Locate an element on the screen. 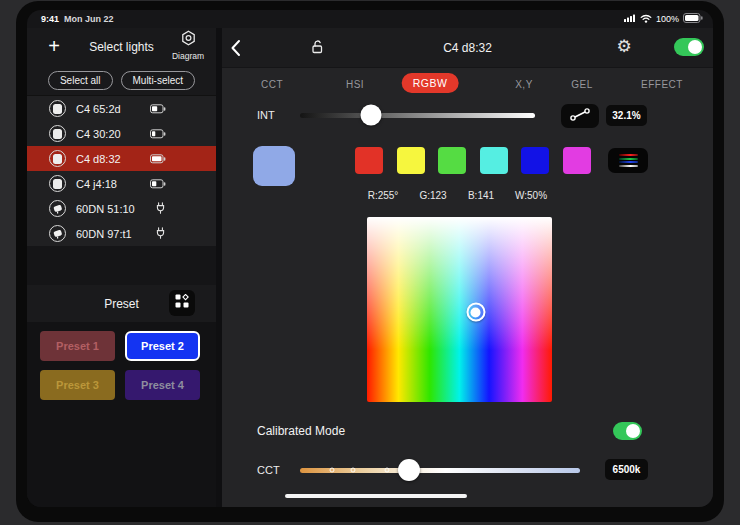 This screenshot has height=525, width=740. status-date: Mon Jun 22 is located at coordinates (89, 19).